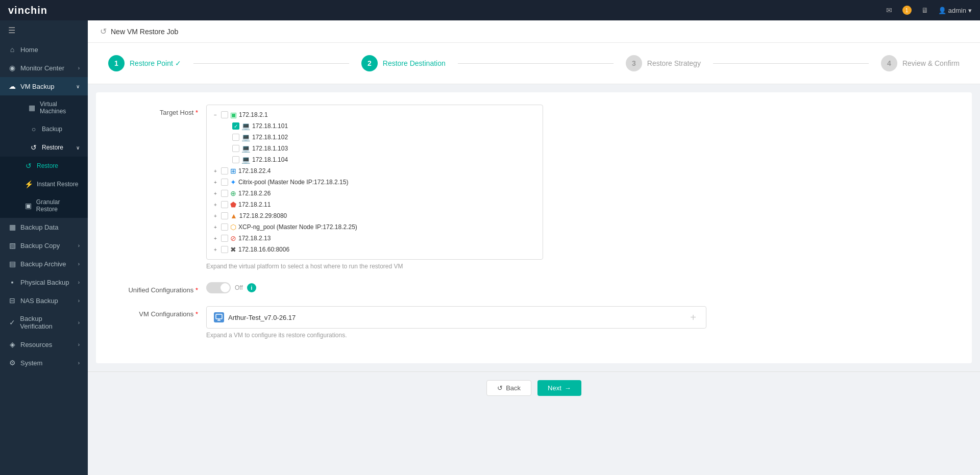 This screenshot has height=475, width=980. I want to click on sidebar-item-instant-restore: ⚡ Instant Restore, so click(44, 184).